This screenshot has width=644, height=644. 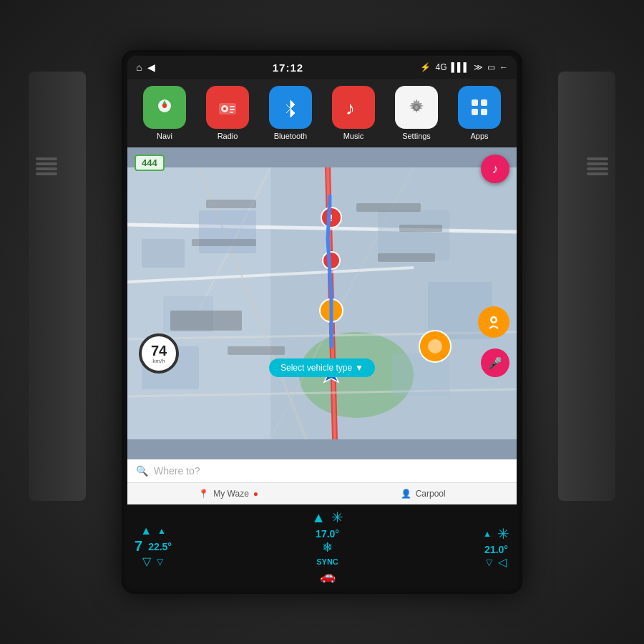 I want to click on radio-icon, so click(x=228, y=107).